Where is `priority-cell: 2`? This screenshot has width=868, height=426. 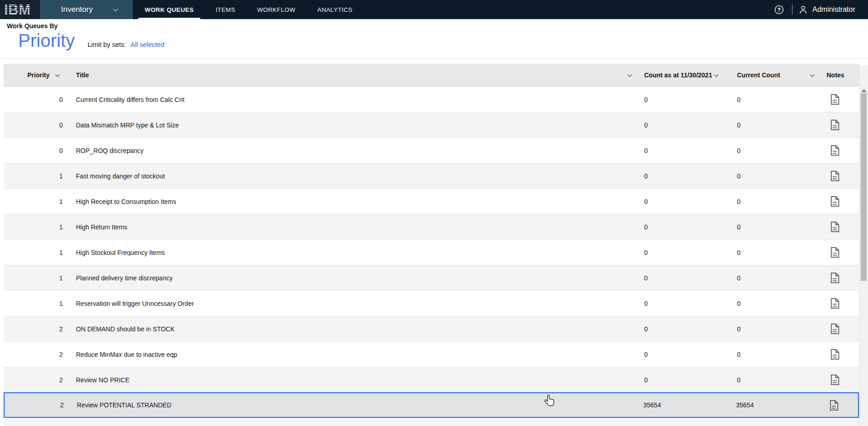 priority-cell: 2 is located at coordinates (38, 354).